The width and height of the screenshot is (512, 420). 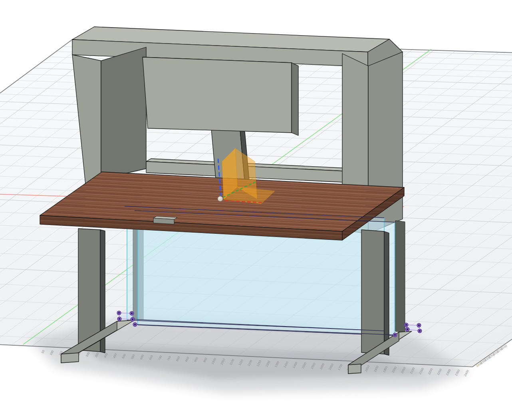 I want to click on monitor-screen-face, so click(x=217, y=95).